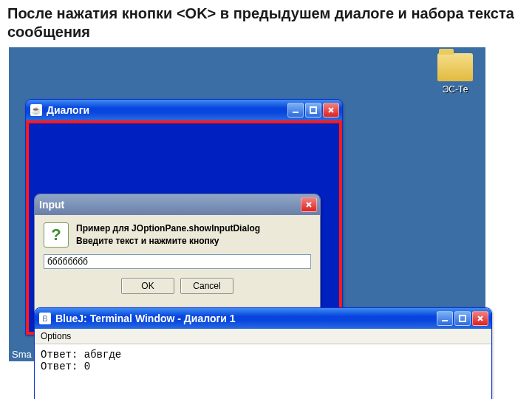 This screenshot has width=532, height=399. What do you see at coordinates (45, 318) in the screenshot?
I see `bluej-app-icon: B` at bounding box center [45, 318].